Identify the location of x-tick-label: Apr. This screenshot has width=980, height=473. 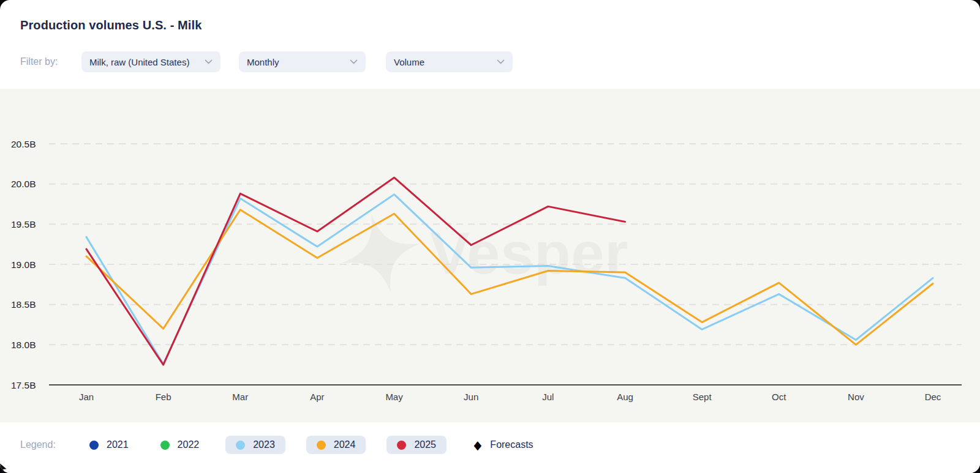
(317, 397).